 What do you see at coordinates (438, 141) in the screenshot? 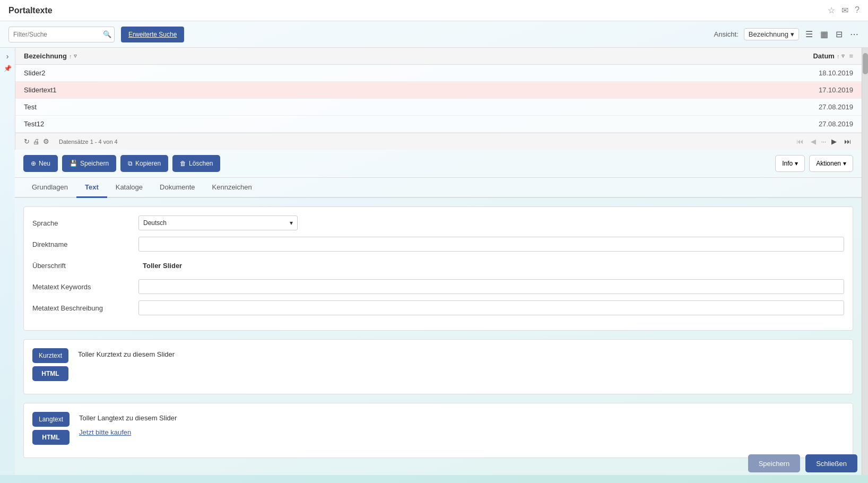
I see `table-footer: ↻ 🖨 ⚙ Datensätze 1 - 4 von 4 ⏮ ◀ ··· ▶ ⏭` at bounding box center [438, 141].